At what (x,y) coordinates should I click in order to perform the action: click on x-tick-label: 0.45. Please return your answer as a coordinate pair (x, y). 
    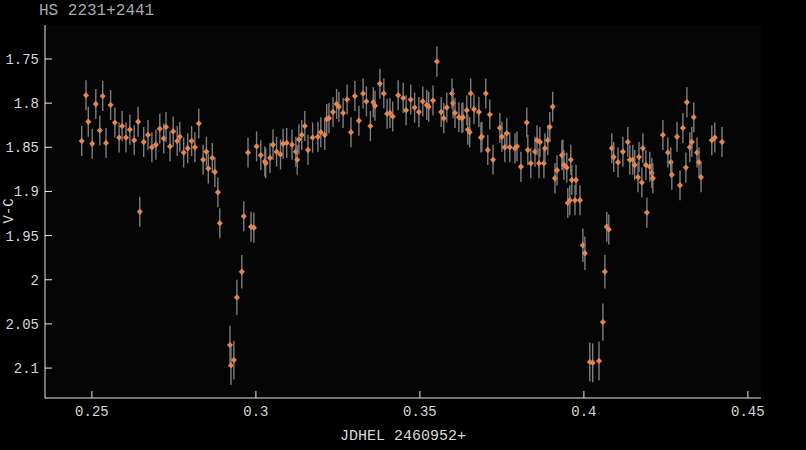
    Looking at the image, I should click on (748, 412).